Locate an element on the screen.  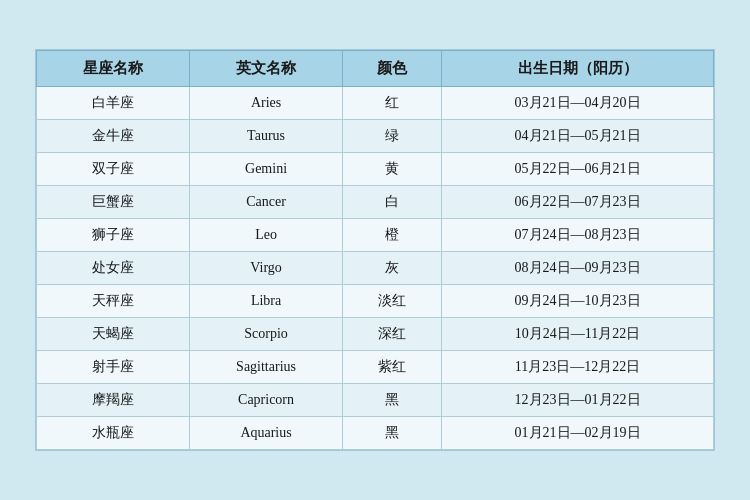
header-dates: 出生日期（阳历） is located at coordinates (578, 69).